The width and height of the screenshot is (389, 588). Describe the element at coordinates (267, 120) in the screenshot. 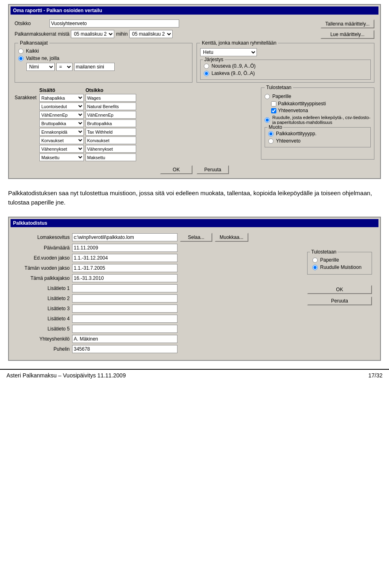

I see `ruudulle-radio` at that location.